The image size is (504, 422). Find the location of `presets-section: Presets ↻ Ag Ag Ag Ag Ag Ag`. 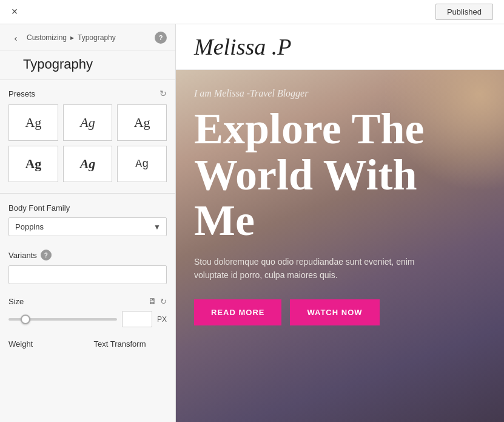

presets-section: Presets ↻ Ag Ag Ag Ag Ag Ag is located at coordinates (87, 135).